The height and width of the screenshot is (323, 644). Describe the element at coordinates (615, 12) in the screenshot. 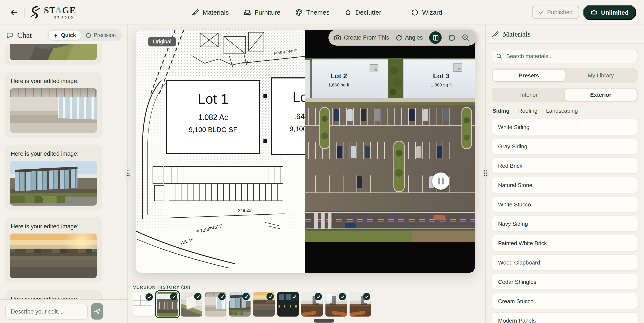

I see `unlimited-label: Unlimited` at that location.